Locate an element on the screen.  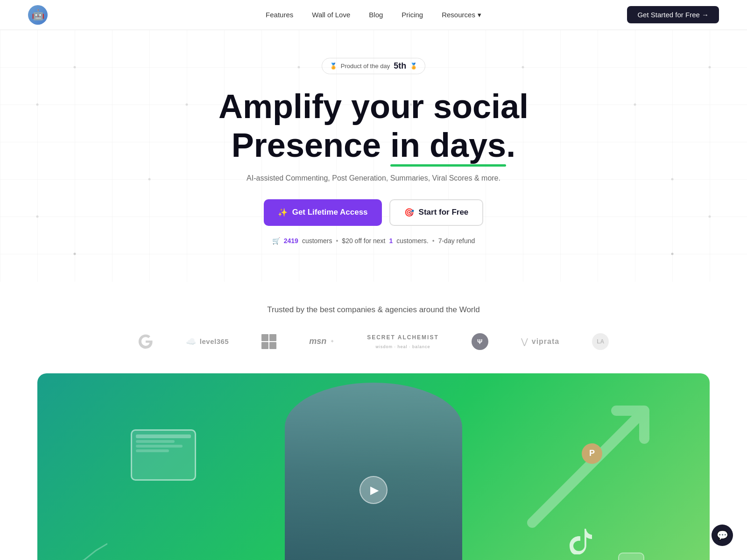
play-icon: ▶ is located at coordinates (374, 490).